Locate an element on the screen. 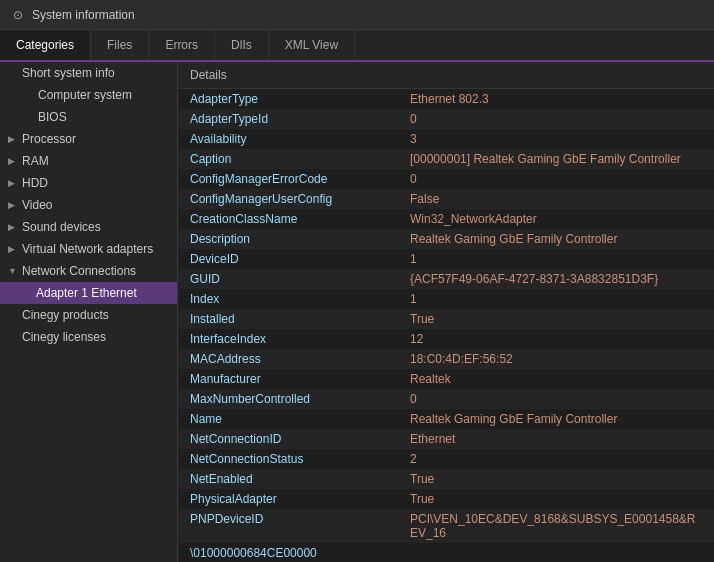  property-value: {ACF57F49-06AF-4727-8371-3A8832851D3F} is located at coordinates (556, 279).